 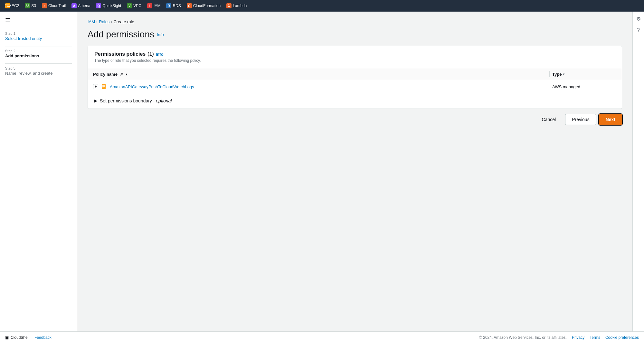 I want to click on nav-lambda: λ Lambda, so click(x=236, y=6).